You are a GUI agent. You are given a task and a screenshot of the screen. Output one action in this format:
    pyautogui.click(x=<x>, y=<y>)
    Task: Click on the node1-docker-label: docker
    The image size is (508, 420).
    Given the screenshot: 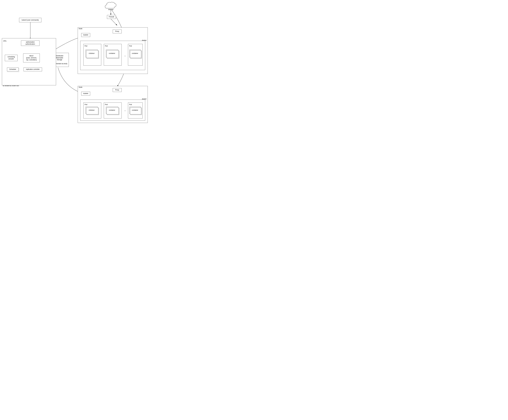 What is the action you would take?
    pyautogui.click(x=144, y=40)
    